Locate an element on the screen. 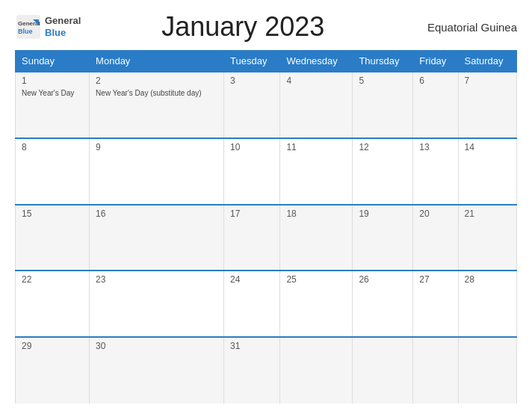  calendar-cell: 8 is located at coordinates (52, 172).